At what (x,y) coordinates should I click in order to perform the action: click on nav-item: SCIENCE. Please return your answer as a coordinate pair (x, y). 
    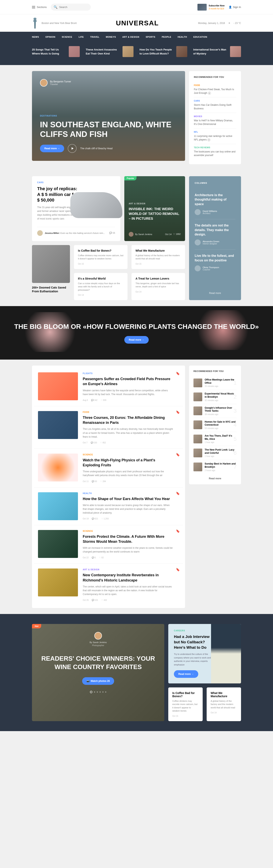
    Looking at the image, I should click on (67, 37).